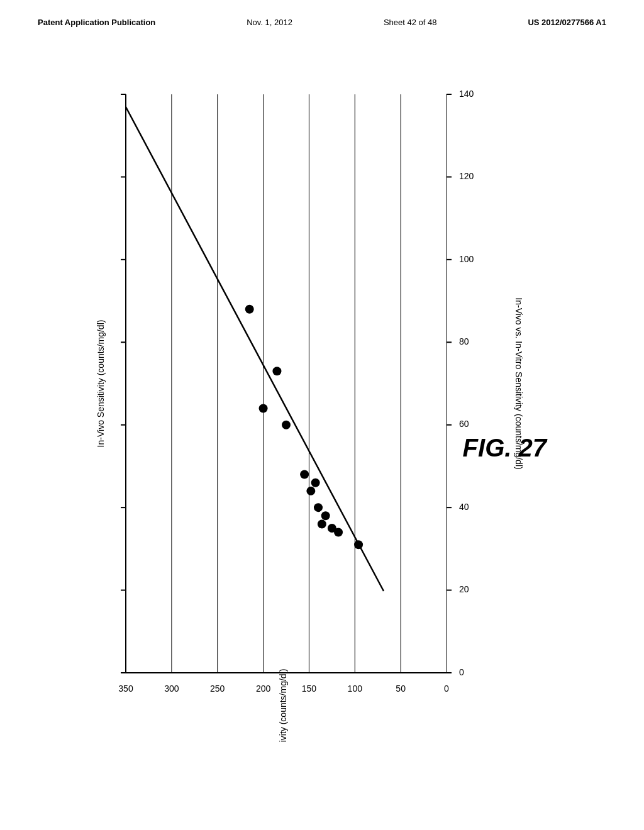  I want to click on figure-label: FIG. 27, so click(504, 448).